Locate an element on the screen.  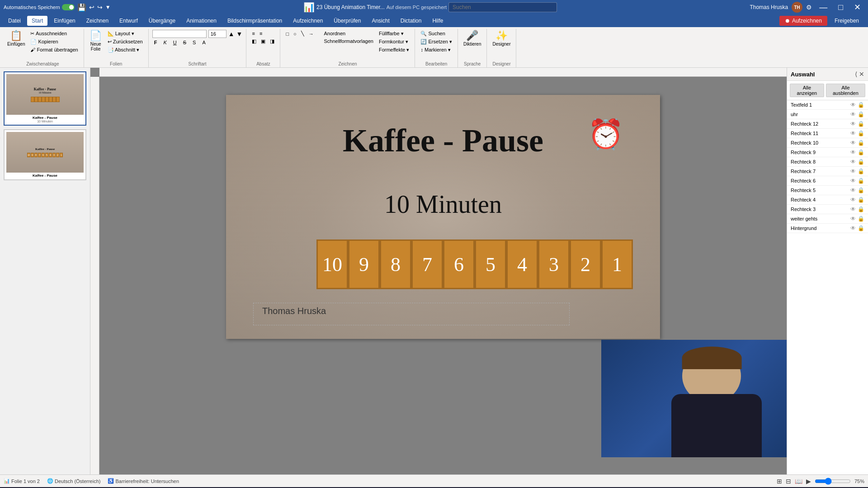
layer-rechteck5: Rechteck 5 👁 🔒 is located at coordinates (827, 191).